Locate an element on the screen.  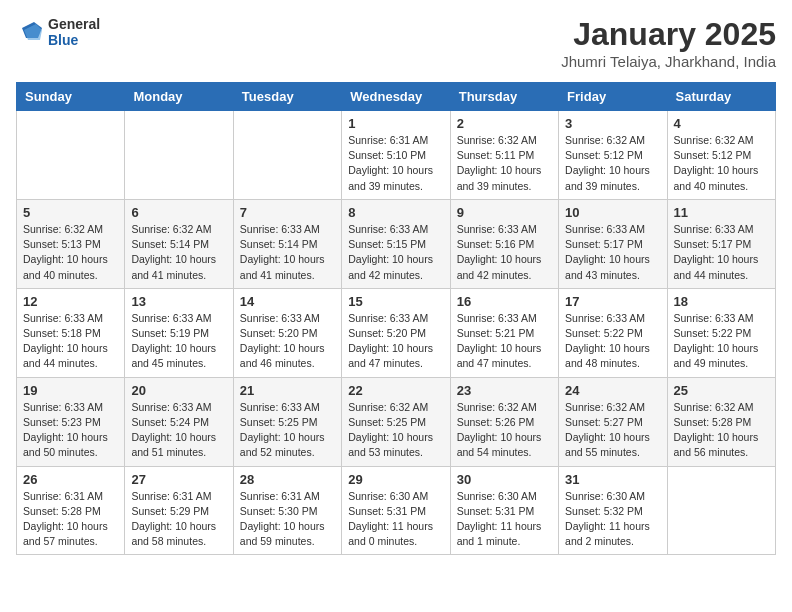
day-number: 21 is located at coordinates (288, 390).